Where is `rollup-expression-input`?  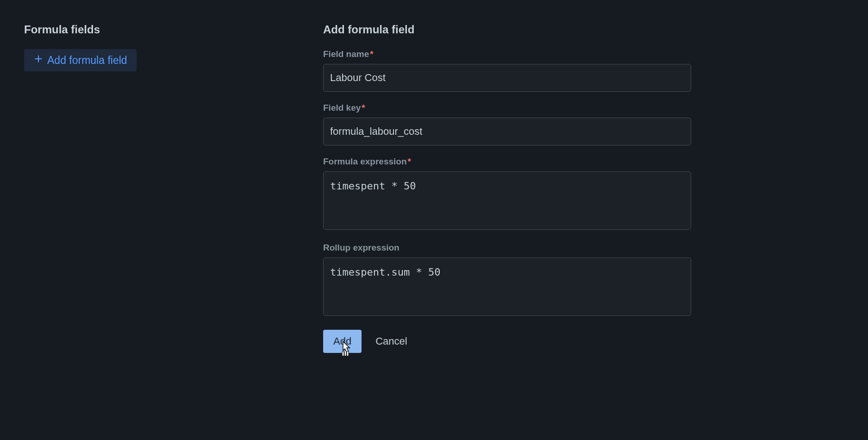 rollup-expression-input is located at coordinates (507, 287).